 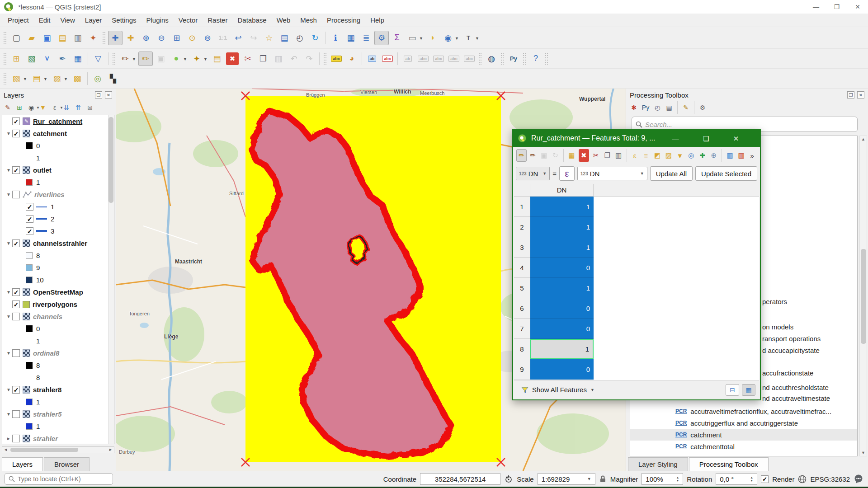 What do you see at coordinates (522, 248) in the screenshot?
I see `row-header: 3` at bounding box center [522, 248].